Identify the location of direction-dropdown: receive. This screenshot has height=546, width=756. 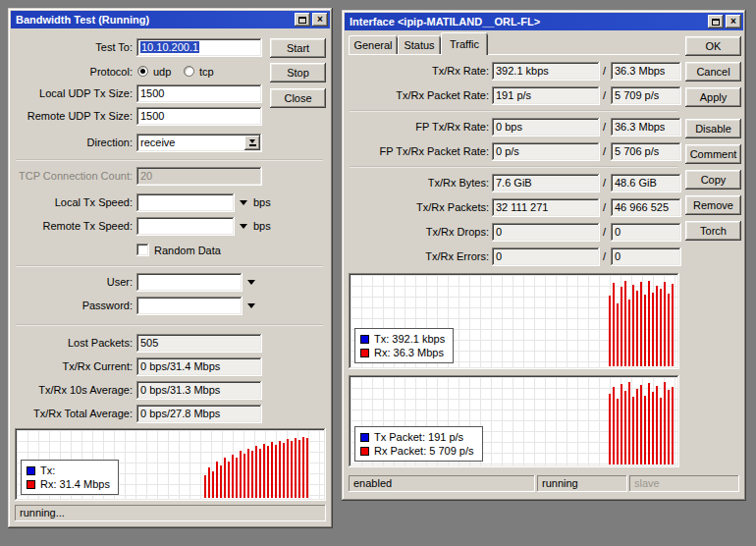
(199, 143).